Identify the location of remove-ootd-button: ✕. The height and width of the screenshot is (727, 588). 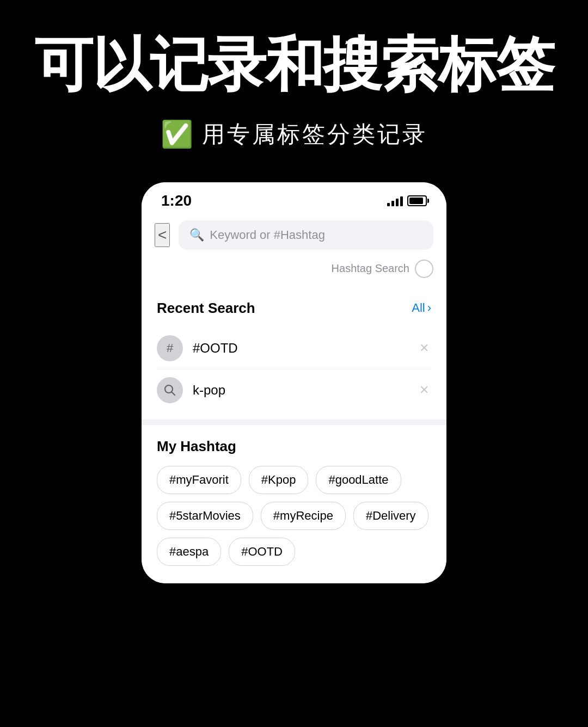
(424, 348).